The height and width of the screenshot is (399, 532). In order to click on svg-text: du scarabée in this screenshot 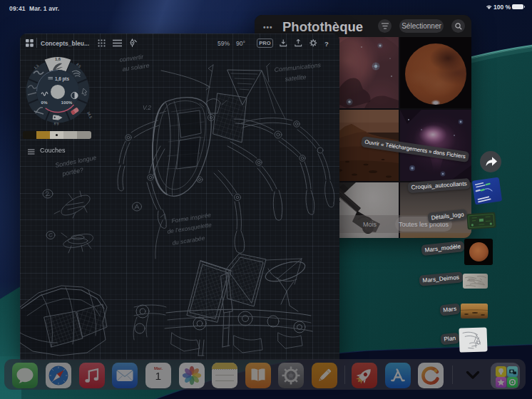, I will do `click(188, 241)`.